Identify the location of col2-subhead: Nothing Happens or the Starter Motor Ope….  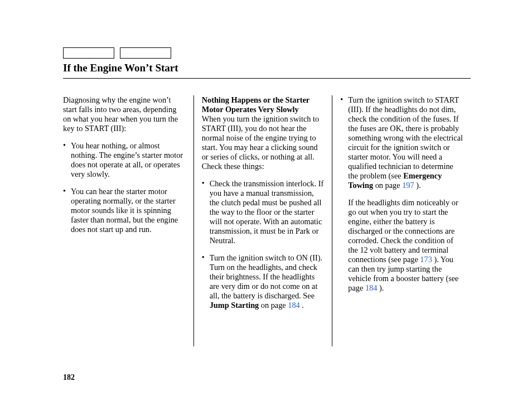
(255, 105).